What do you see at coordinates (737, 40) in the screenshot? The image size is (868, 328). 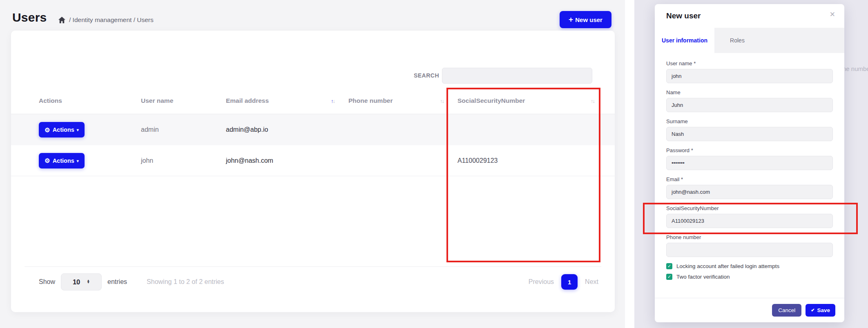 I see `tab-roles: Roles` at bounding box center [737, 40].